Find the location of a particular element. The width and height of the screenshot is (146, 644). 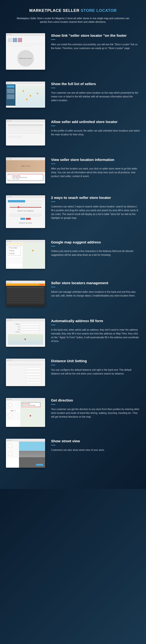

feature-desc: In the back-end, when admin add an addre… is located at coordinates (96, 336).